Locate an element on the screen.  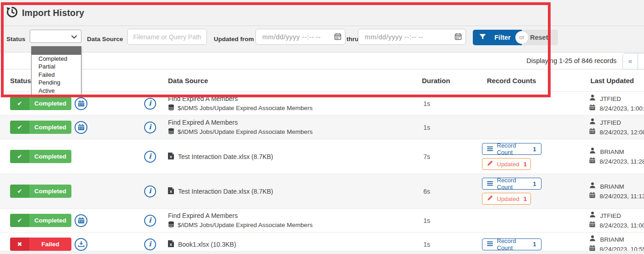
filter-toolbar: Status Data Source Updated from thru is located at coordinates (322, 39).